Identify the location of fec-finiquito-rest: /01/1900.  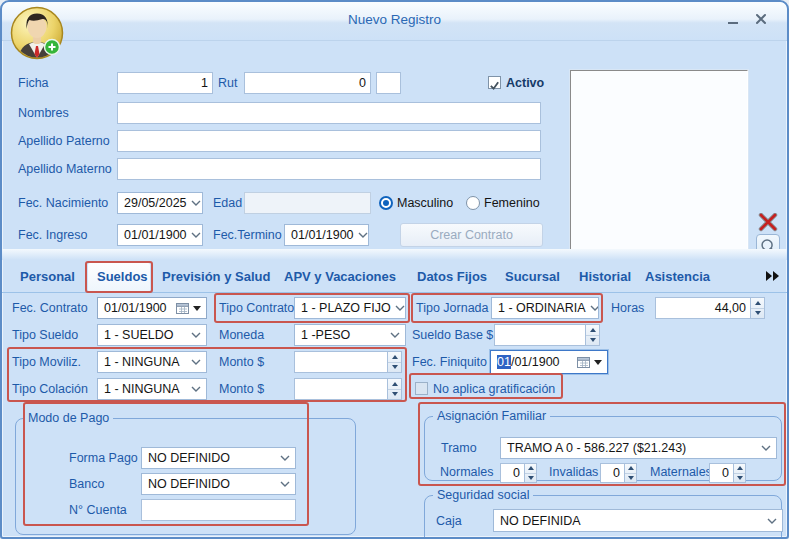
(536, 362).